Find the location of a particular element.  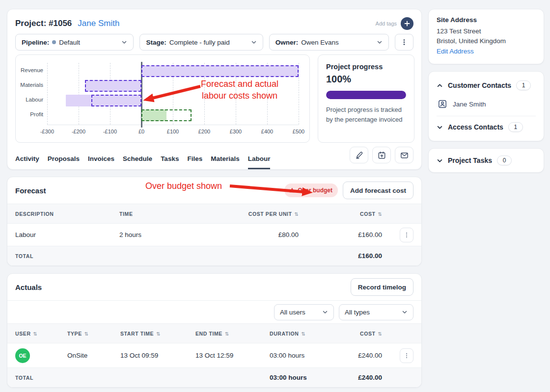

tab-materials: Materials is located at coordinates (225, 162).